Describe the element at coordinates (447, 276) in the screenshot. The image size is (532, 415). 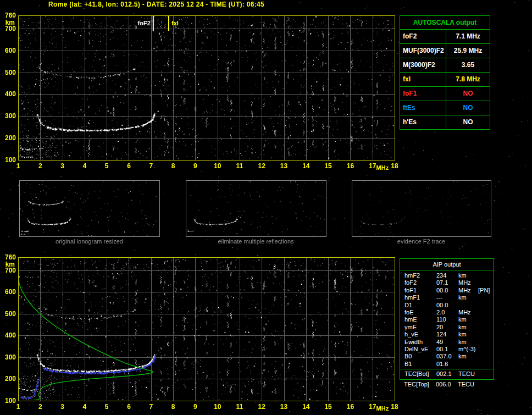
I see `aip-row: hmF2234km` at that location.